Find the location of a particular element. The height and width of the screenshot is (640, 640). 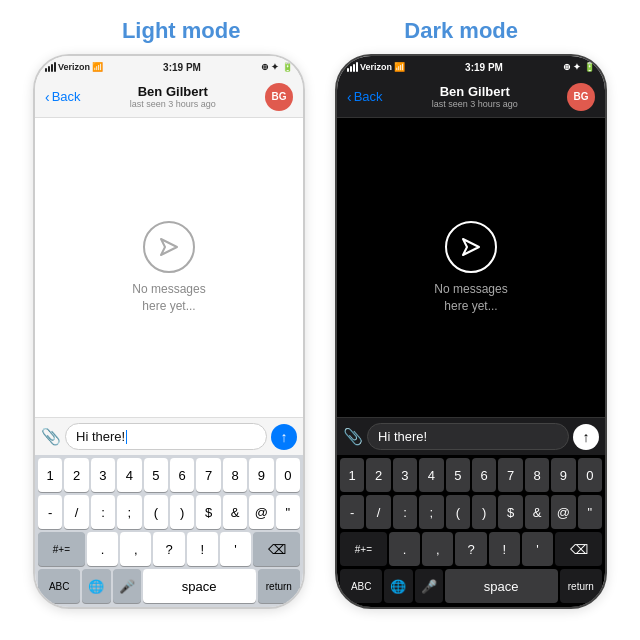

key-amp-dark: & is located at coordinates (537, 512).